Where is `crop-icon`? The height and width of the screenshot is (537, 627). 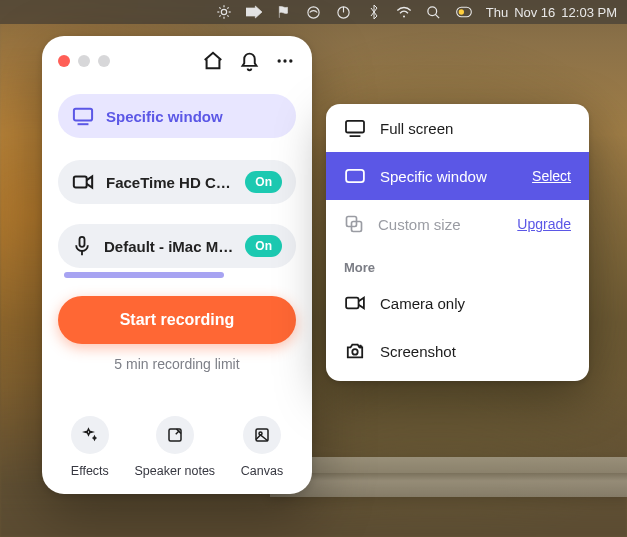
crop-icon is located at coordinates (354, 224).